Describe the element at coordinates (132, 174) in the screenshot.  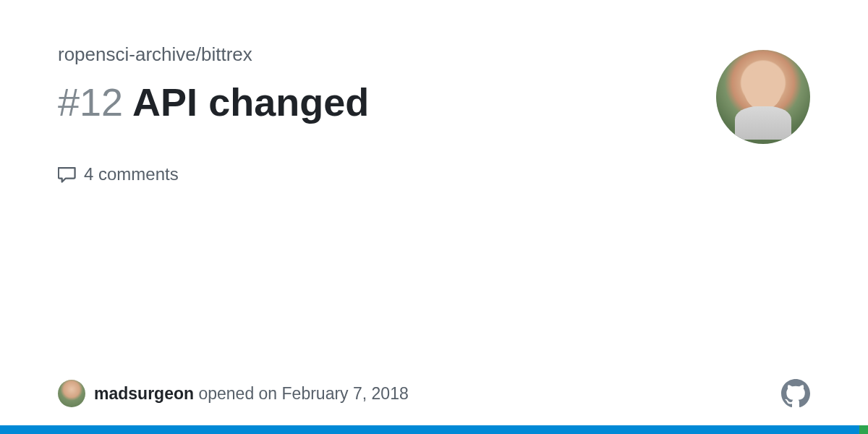
I see `comments-count: 4 comments` at that location.